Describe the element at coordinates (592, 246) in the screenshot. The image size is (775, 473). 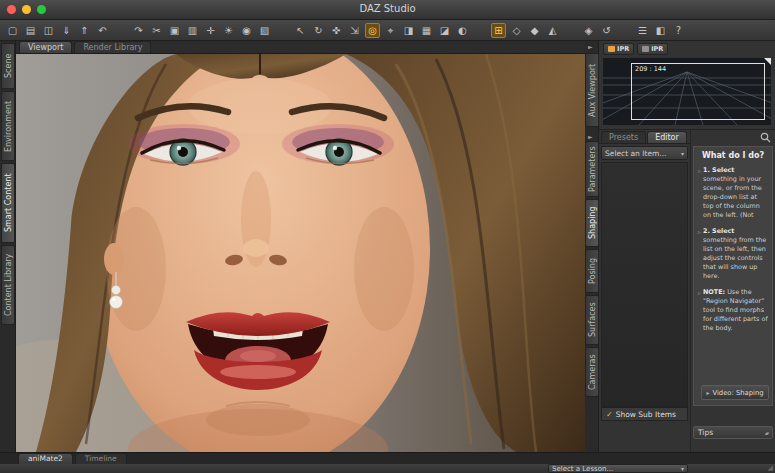
I see `right-tab-strip: ► Aux Viewport ► Parameters Shaping Posi…` at that location.